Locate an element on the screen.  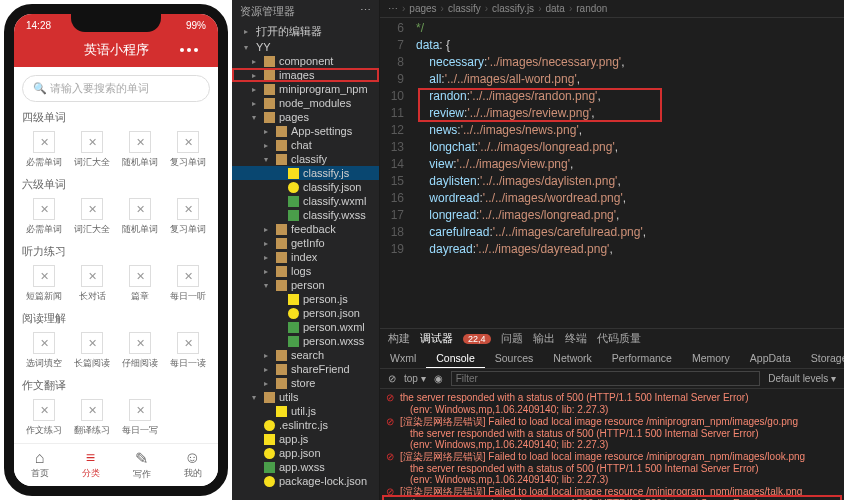
tree-item-shareFriend: ▸shareFriend is located at coordinates (306, 369).